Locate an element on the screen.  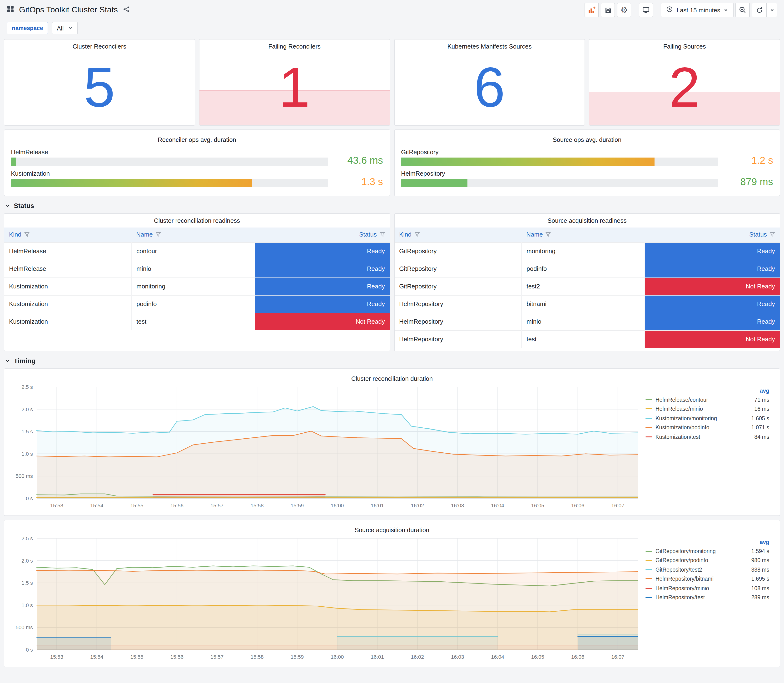
svg-text: 16:00 is located at coordinates (337, 657).